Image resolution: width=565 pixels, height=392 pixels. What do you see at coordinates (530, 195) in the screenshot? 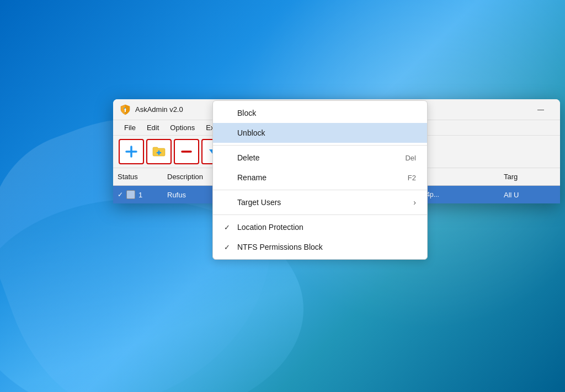
I see `row-target: All U` at bounding box center [530, 195].